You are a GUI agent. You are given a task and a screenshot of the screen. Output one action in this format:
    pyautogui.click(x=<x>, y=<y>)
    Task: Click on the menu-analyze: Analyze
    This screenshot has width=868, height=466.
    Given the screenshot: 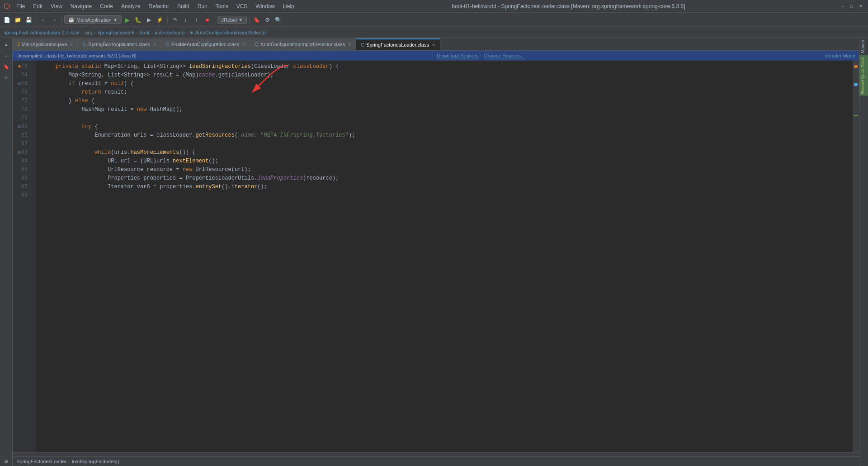 What is the action you would take?
    pyautogui.click(x=131, y=6)
    